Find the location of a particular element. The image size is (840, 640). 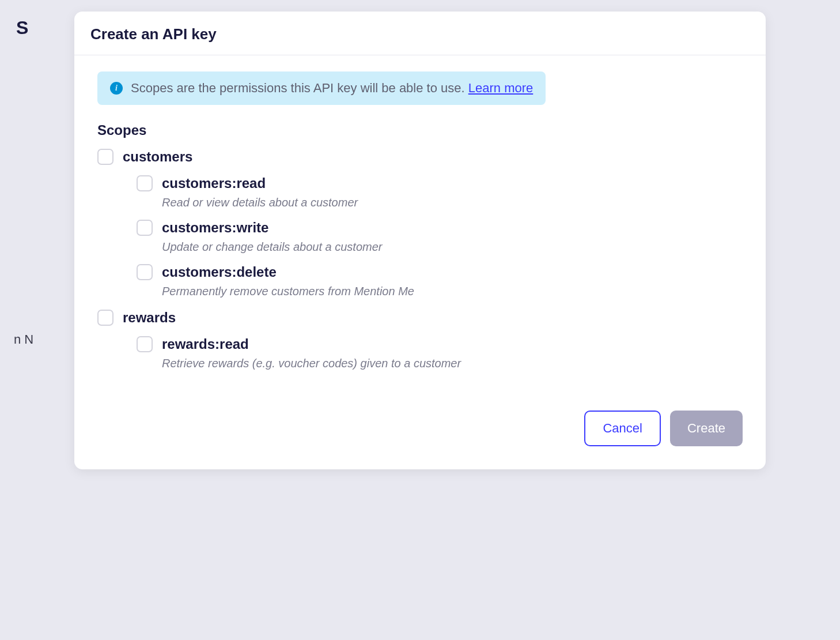

scope-child: customers:read Read or view details abou… is located at coordinates (440, 193).